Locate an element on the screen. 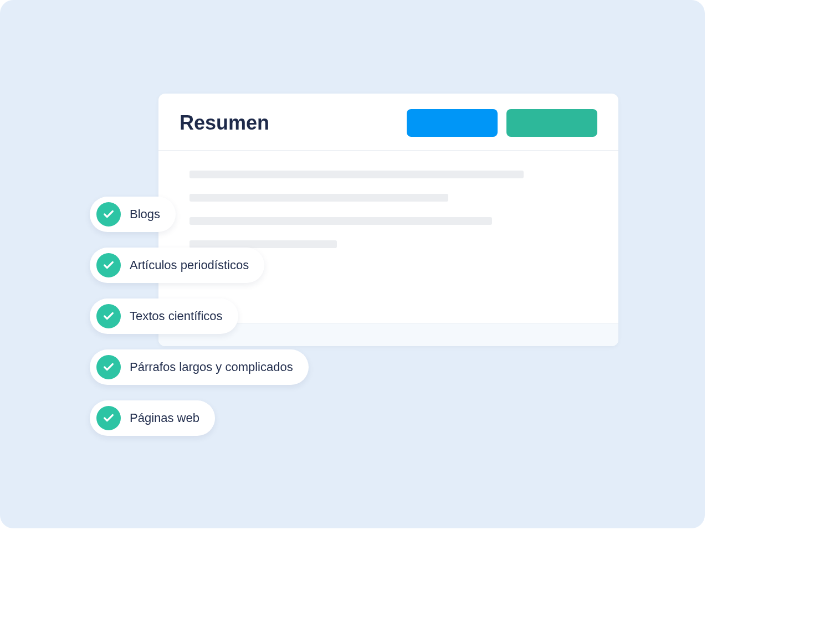 The image size is (840, 628). feature-pill-paginas: Páginas web is located at coordinates (152, 418).